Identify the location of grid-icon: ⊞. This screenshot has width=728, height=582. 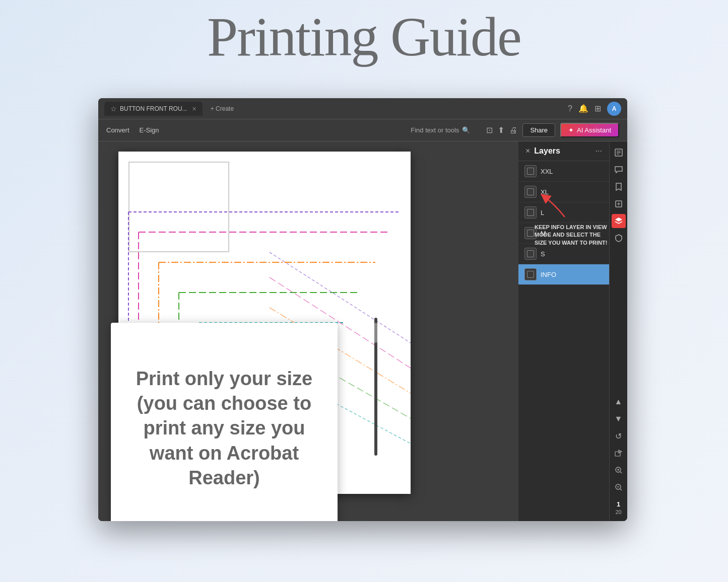
(598, 109).